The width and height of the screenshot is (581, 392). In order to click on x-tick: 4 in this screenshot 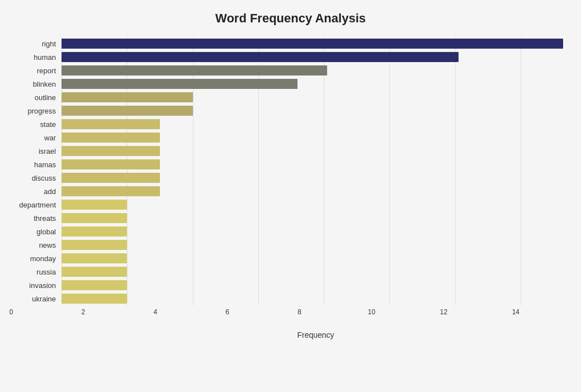, I will do `click(155, 312)`.